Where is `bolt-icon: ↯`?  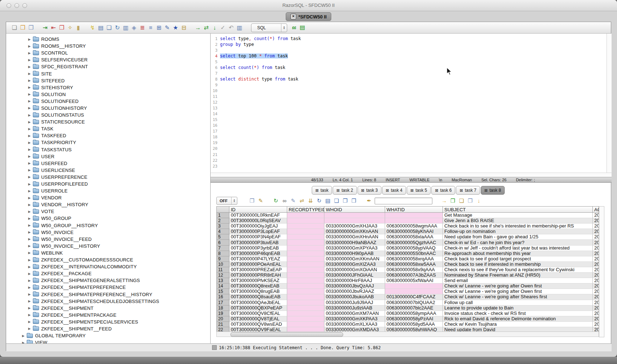
bolt-icon: ↯ is located at coordinates (92, 28).